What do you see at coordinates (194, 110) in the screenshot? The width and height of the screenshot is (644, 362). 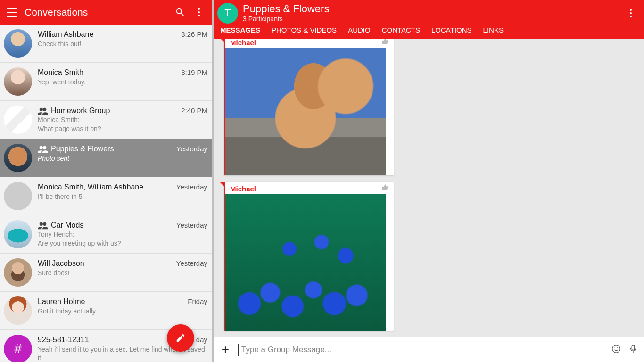 I see `conversation-time: 2:40 PM` at bounding box center [194, 110].